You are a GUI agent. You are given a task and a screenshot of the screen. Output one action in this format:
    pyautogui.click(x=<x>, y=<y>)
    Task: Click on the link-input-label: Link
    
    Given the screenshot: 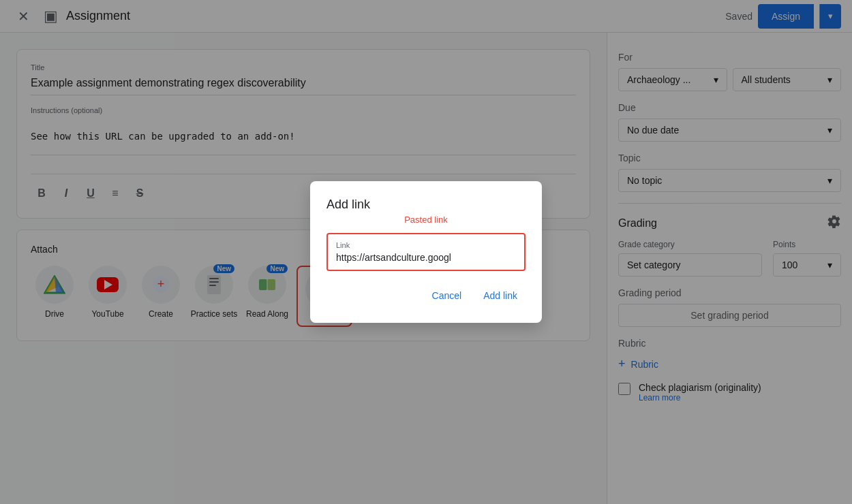 What is the action you would take?
    pyautogui.click(x=426, y=245)
    